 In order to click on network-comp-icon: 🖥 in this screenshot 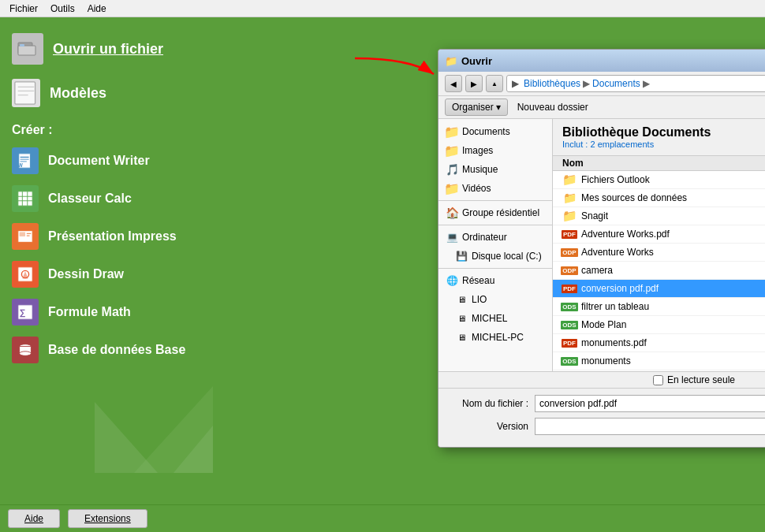, I will do `click(461, 299)`.